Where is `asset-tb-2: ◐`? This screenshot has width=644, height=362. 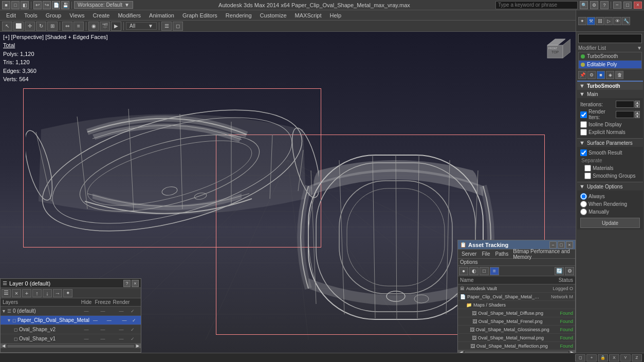
asset-tb-2: ◐ is located at coordinates (474, 271).